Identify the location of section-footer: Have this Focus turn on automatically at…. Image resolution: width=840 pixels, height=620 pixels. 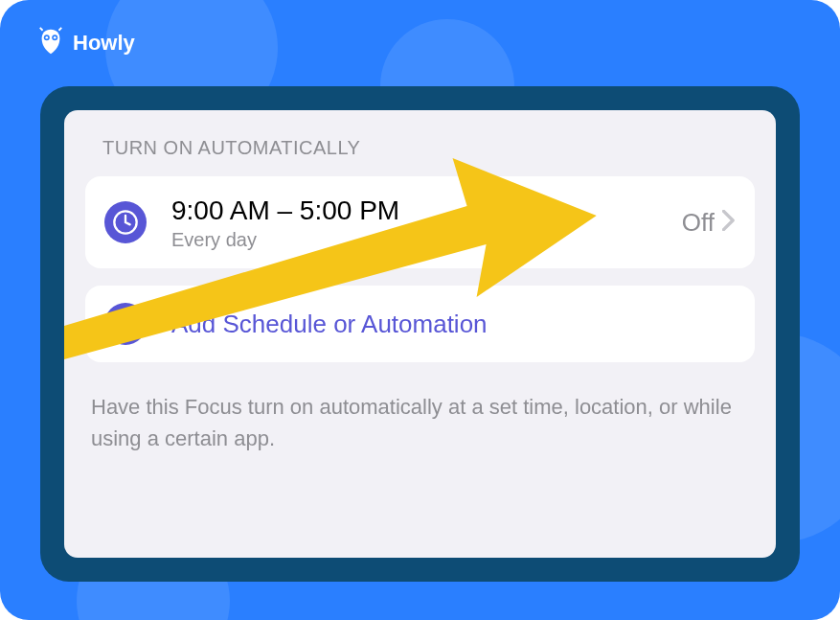
(420, 423).